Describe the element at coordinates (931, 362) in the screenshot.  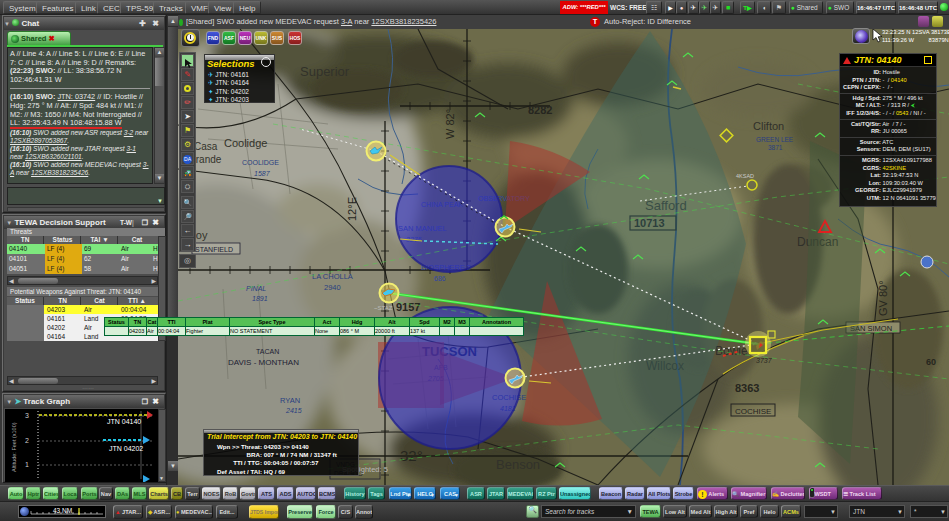
I see `svg-text: 60` at that location.